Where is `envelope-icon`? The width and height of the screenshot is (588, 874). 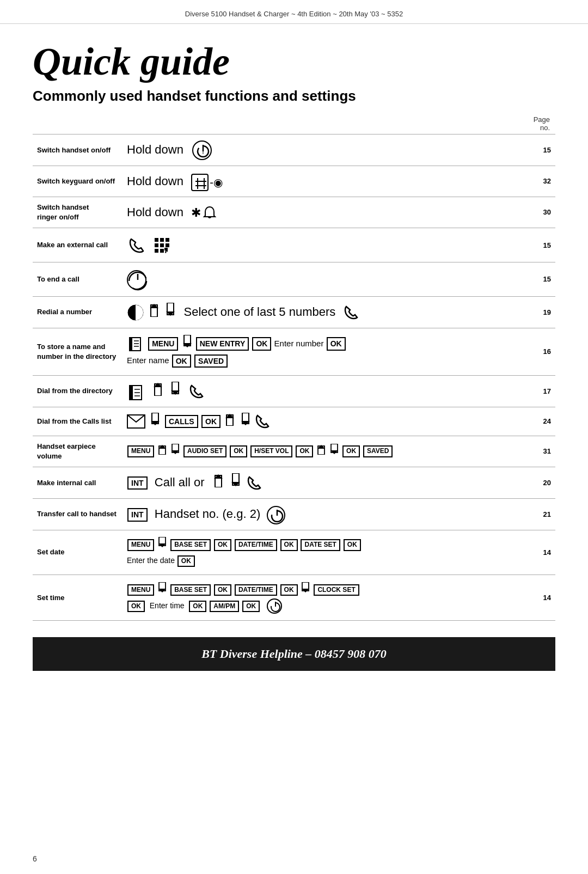
envelope-icon is located at coordinates (138, 420).